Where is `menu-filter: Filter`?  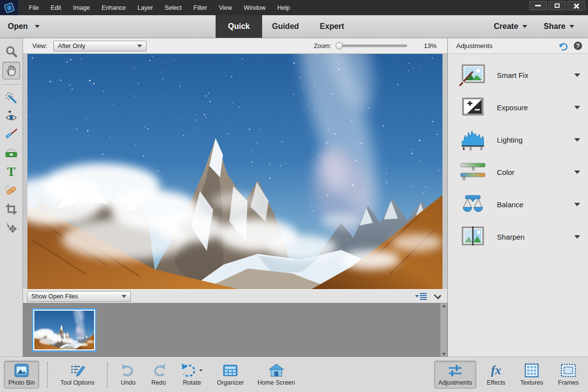 menu-filter: Filter is located at coordinates (200, 8).